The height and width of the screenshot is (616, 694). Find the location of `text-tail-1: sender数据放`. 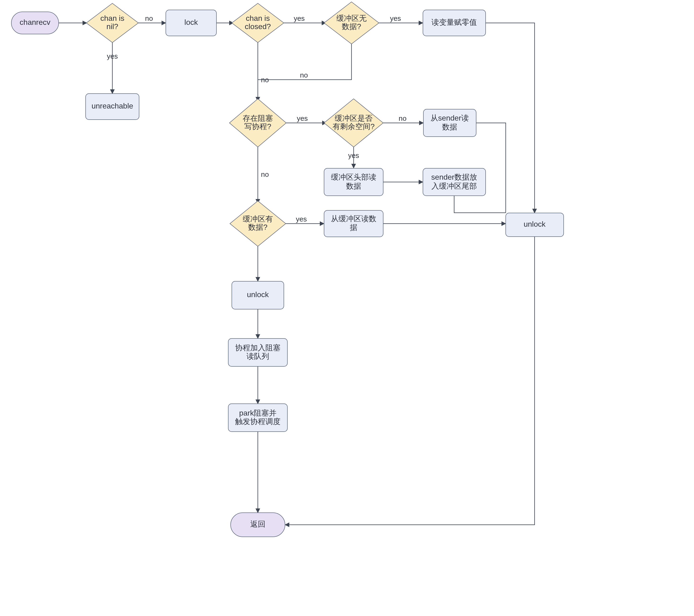

text-tail-1: sender数据放 is located at coordinates (454, 177).